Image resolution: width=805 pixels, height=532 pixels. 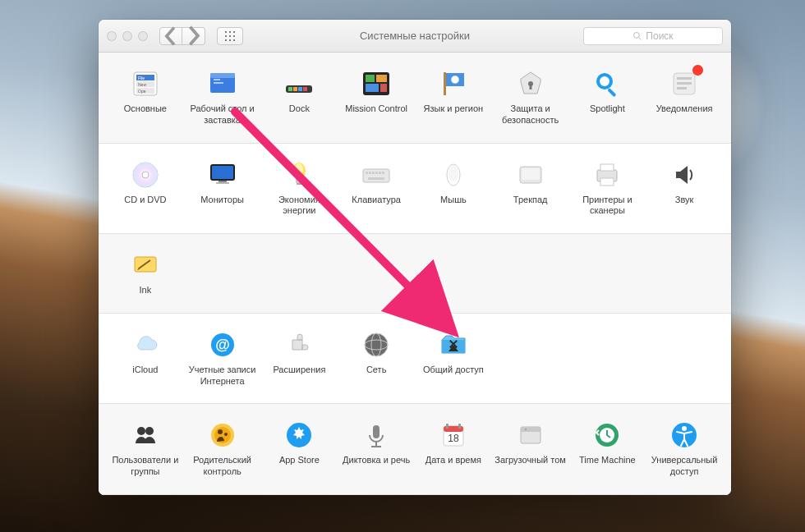 I want to click on pref-item-cddvd: CD и DVD, so click(x=145, y=190).